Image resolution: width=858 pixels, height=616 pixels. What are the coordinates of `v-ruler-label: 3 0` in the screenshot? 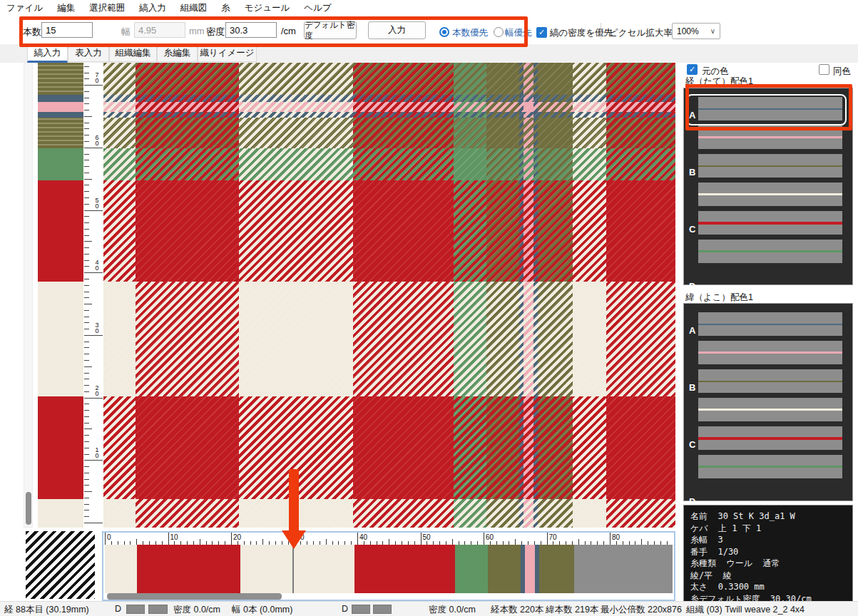 It's located at (97, 328).